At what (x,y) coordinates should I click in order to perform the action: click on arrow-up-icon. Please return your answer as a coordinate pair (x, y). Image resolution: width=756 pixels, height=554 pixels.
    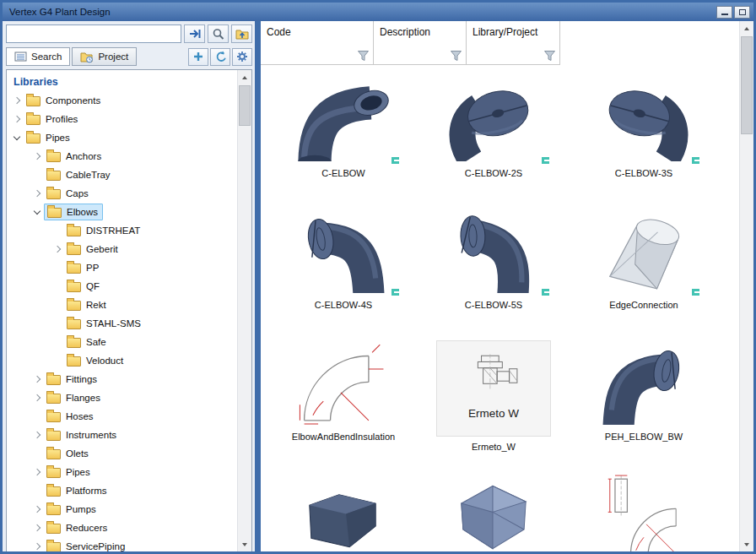
    Looking at the image, I should click on (245, 78).